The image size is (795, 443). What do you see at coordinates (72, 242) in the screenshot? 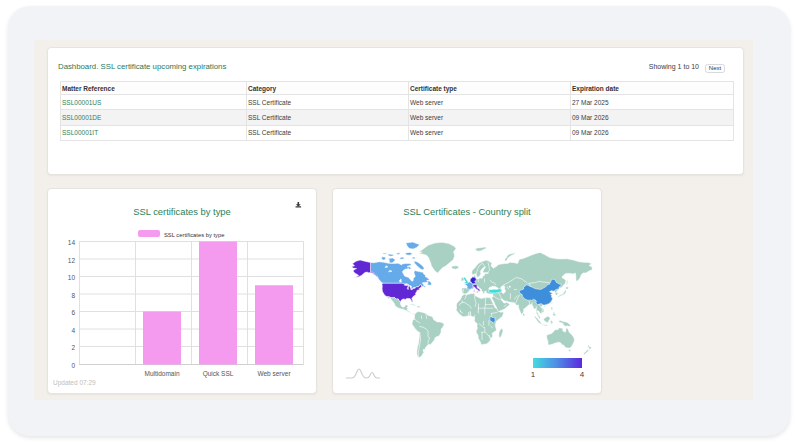
I see `svg-text: 14` at bounding box center [72, 242].